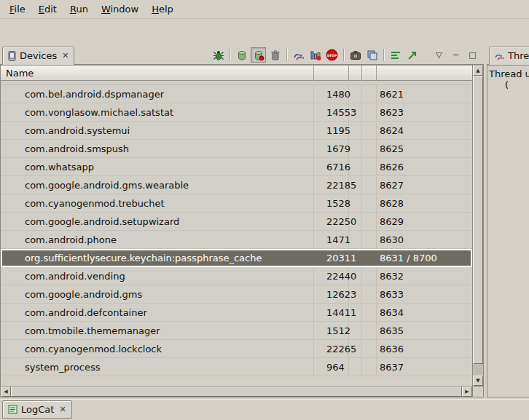  I want to click on capture-systrace-icon, so click(395, 55).